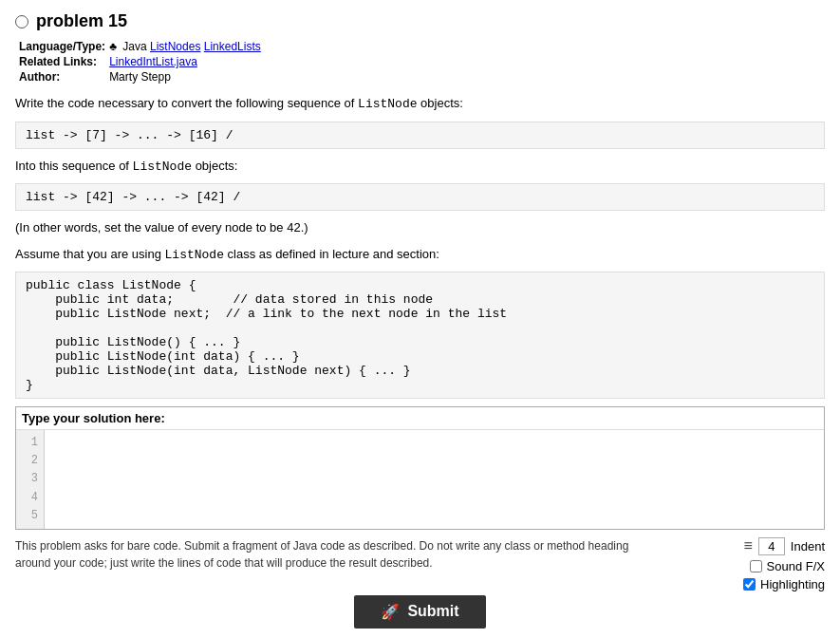  What do you see at coordinates (30, 516) in the screenshot?
I see `line-5: 5` at bounding box center [30, 516].